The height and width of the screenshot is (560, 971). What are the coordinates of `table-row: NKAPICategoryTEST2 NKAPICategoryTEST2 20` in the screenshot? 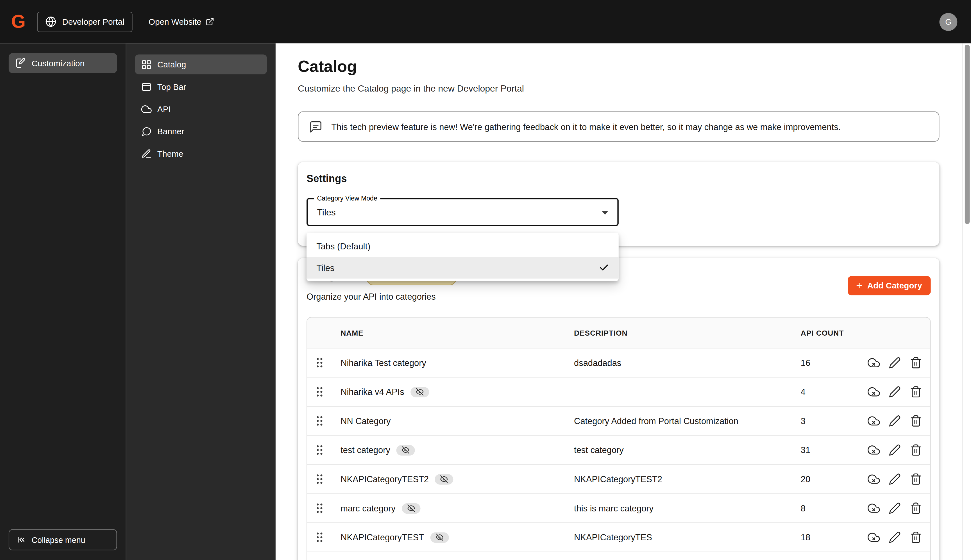 It's located at (619, 479).